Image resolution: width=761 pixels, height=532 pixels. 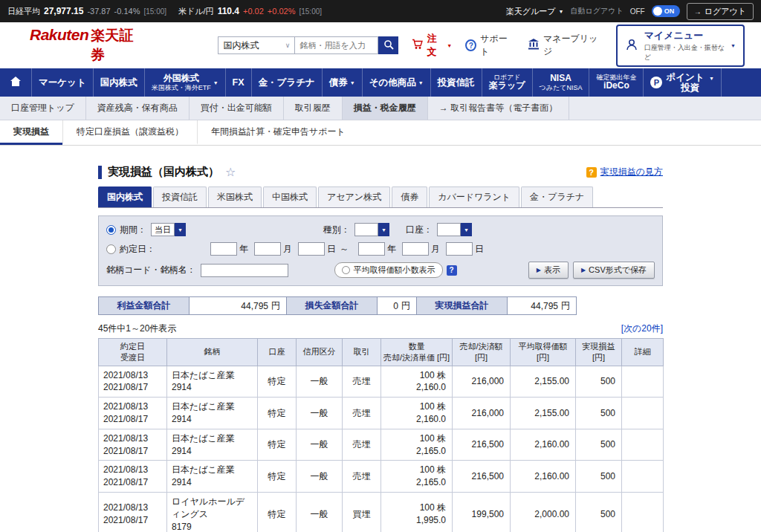 I want to click on symbol-input, so click(x=245, y=270).